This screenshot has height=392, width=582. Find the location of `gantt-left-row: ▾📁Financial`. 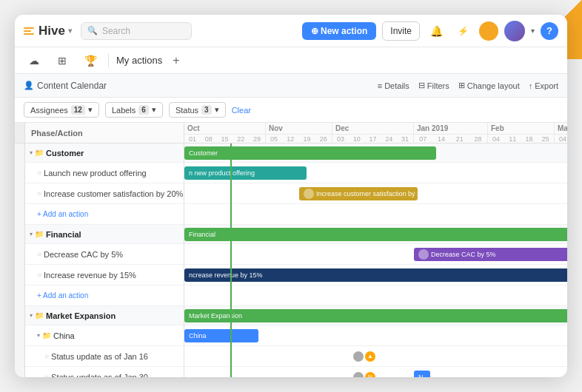

gantt-left-row: ▾📁Financial is located at coordinates (104, 234).